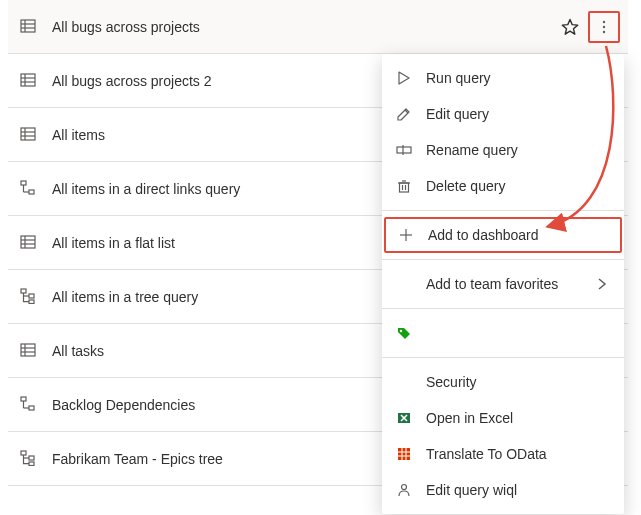  Describe the element at coordinates (404, 114) in the screenshot. I see `pencil-icon` at that location.